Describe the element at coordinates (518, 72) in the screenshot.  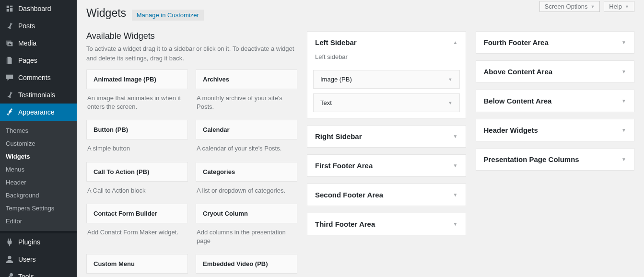
I see `widget-area-title: Above Content Area` at that location.